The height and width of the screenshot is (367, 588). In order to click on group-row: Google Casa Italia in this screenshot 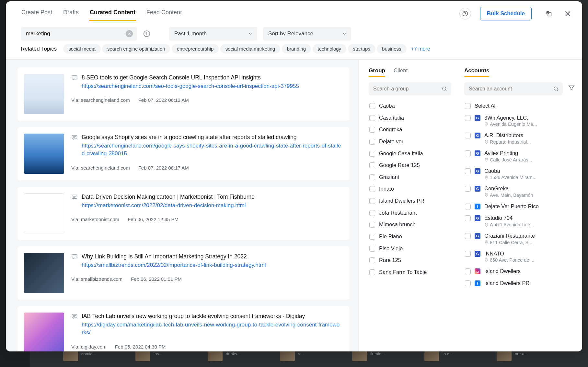, I will do `click(409, 154)`.